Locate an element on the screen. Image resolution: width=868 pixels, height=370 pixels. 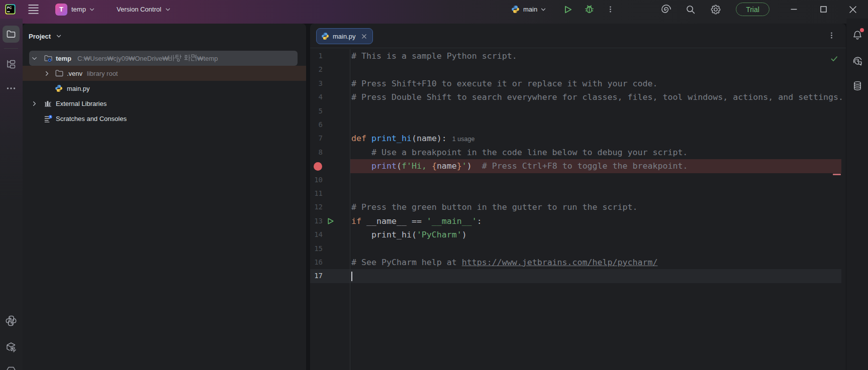
ai-assistant-button is located at coordinates (665, 9).